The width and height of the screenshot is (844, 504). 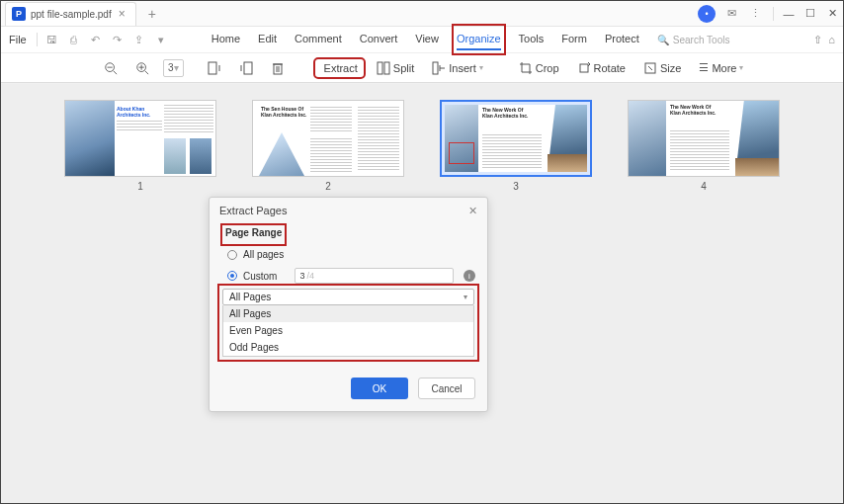 What do you see at coordinates (516, 186) in the screenshot?
I see `thumb-number: 3` at bounding box center [516, 186].